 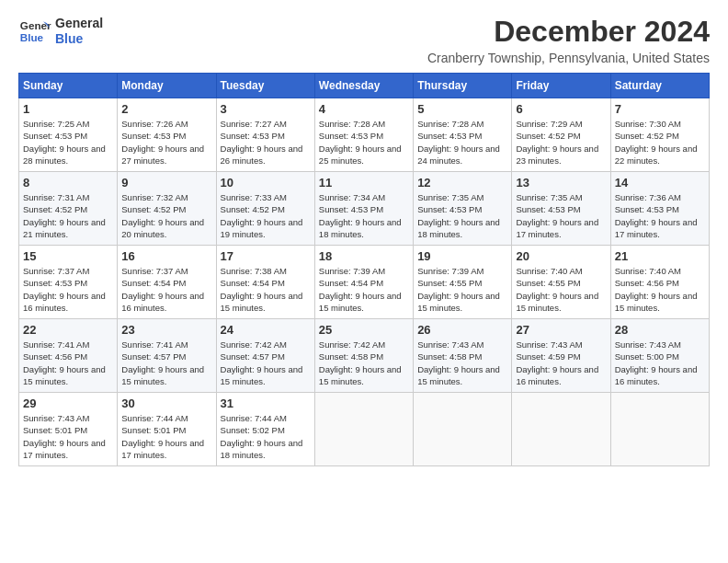 What do you see at coordinates (364, 356) in the screenshot?
I see `calendar-week-row: 22Sunrise: 7:41 AMSunset: 4:56 PMDayligh…` at bounding box center [364, 356].